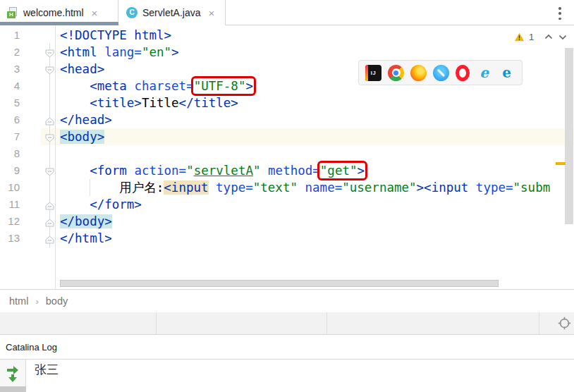 The image size is (574, 392). I want to click on code-token-text: Title, so click(161, 103).